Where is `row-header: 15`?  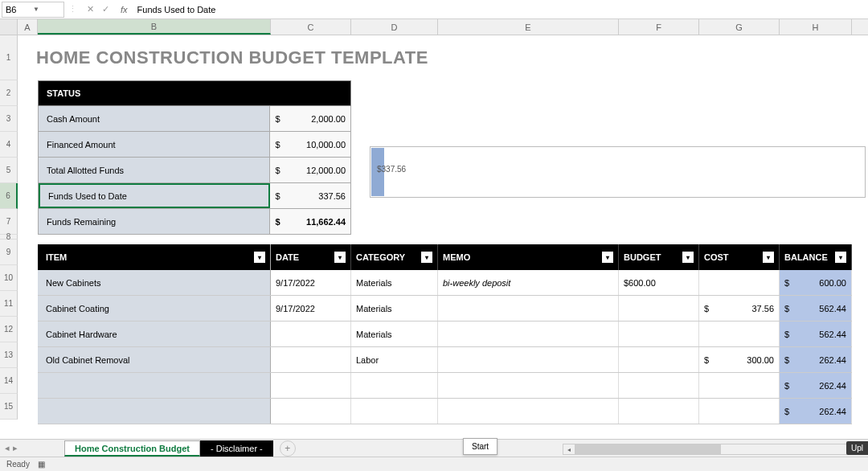 row-header: 15 is located at coordinates (9, 407).